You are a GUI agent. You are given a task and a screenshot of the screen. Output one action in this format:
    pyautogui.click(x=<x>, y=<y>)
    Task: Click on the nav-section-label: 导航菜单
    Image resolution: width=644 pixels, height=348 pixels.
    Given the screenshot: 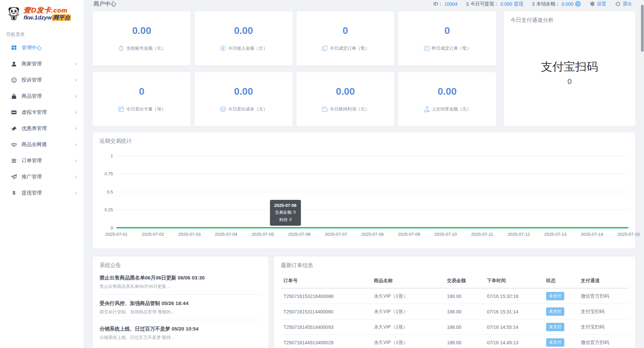 What is the action you would take?
    pyautogui.click(x=42, y=33)
    